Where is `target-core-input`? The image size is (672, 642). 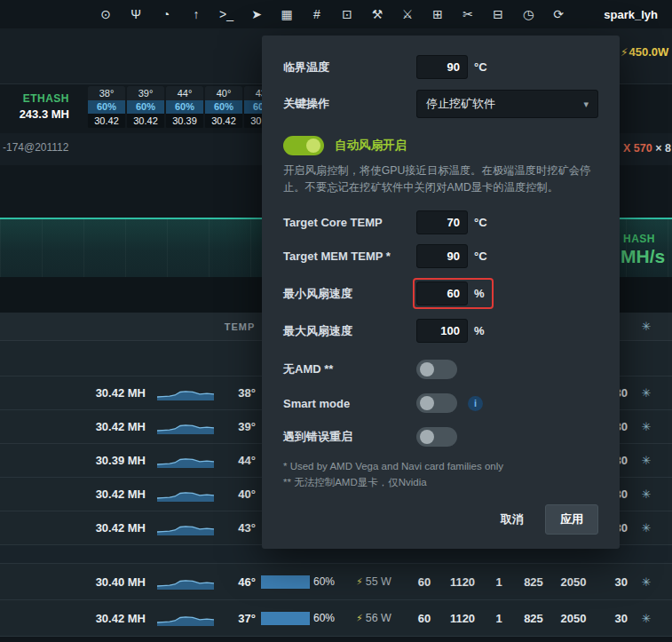
target-core-input is located at coordinates (442, 222).